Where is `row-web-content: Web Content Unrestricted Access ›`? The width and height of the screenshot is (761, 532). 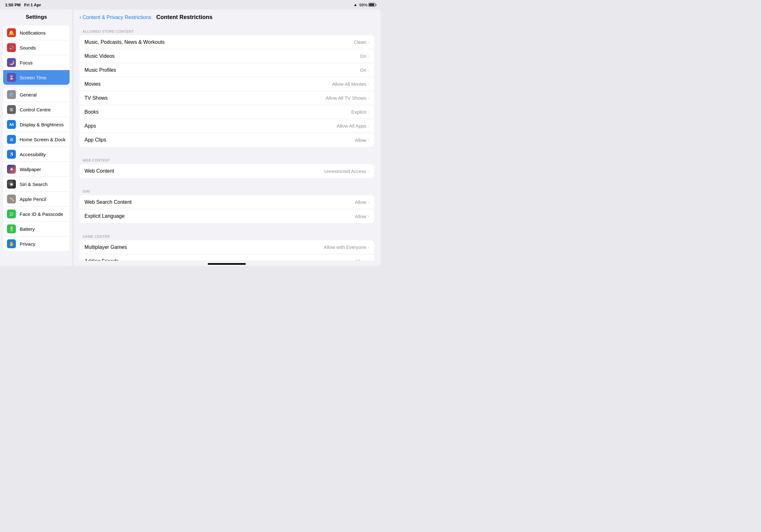
row-web-content: Web Content Unrestricted Access › is located at coordinates (227, 171).